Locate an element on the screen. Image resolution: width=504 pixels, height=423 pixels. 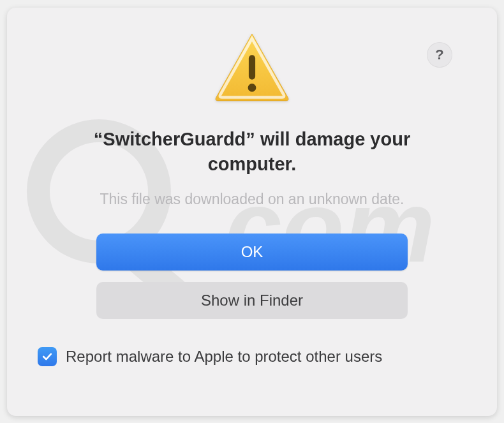
title-prefix: “ is located at coordinates (98, 139).